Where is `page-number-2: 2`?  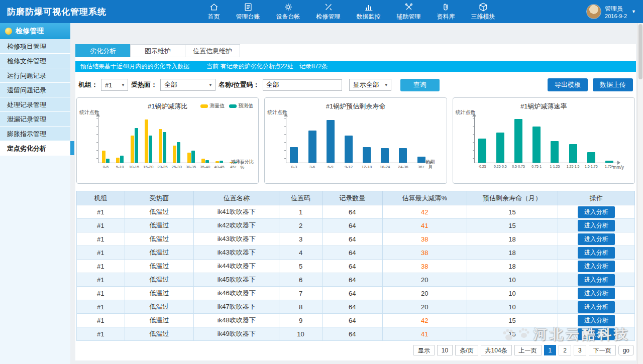 page-number-2: 2 is located at coordinates (565, 350).